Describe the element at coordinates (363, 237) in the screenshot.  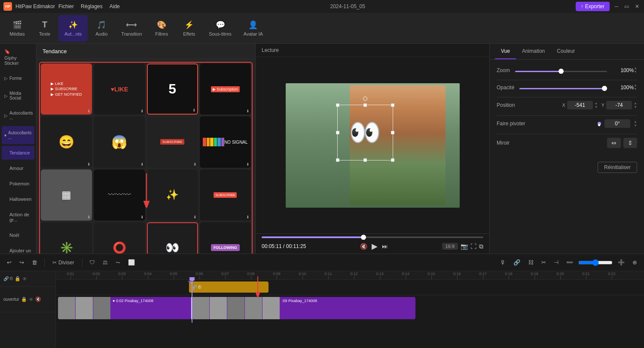
I see `preview-thumb` at that location.